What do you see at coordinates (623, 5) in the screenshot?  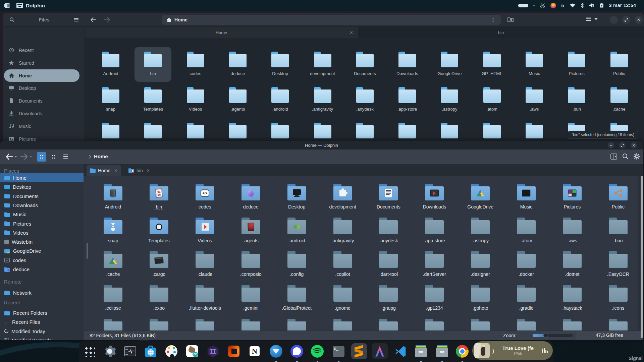 I see `clock: 3 mar 12:54` at bounding box center [623, 5].